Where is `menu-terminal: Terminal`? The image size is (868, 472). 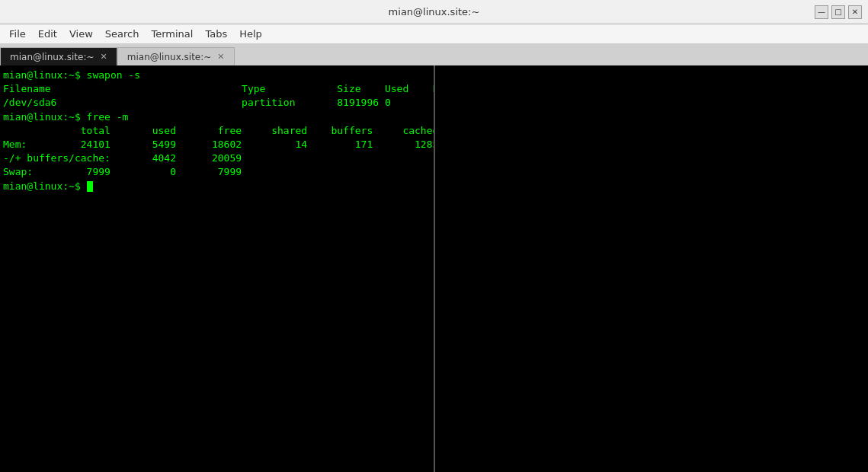
menu-terminal: Terminal is located at coordinates (172, 33).